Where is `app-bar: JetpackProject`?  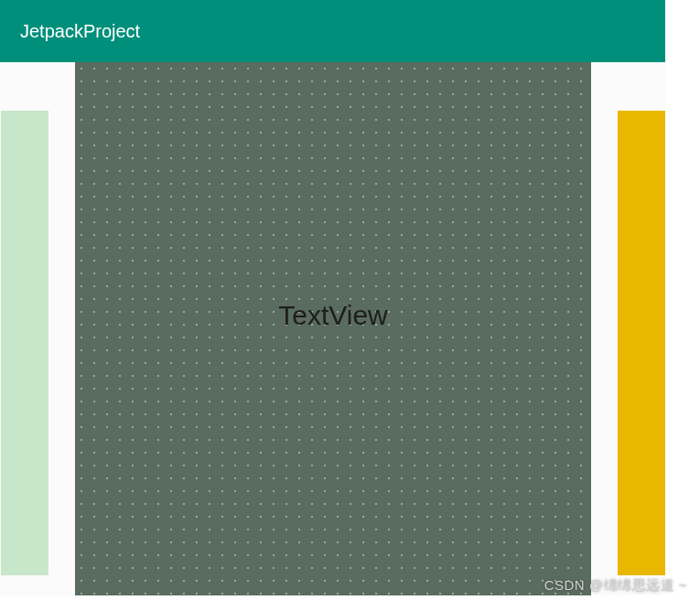 app-bar: JetpackProject is located at coordinates (333, 31).